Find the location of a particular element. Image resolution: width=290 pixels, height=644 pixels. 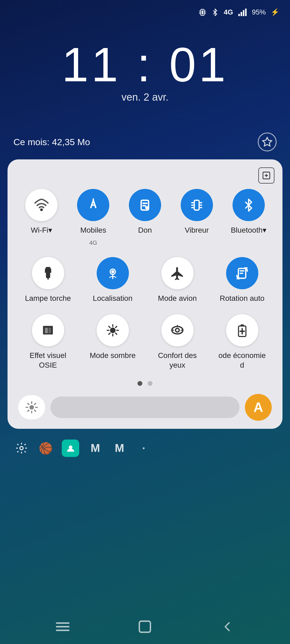

vibrate-icon is located at coordinates (202, 12).